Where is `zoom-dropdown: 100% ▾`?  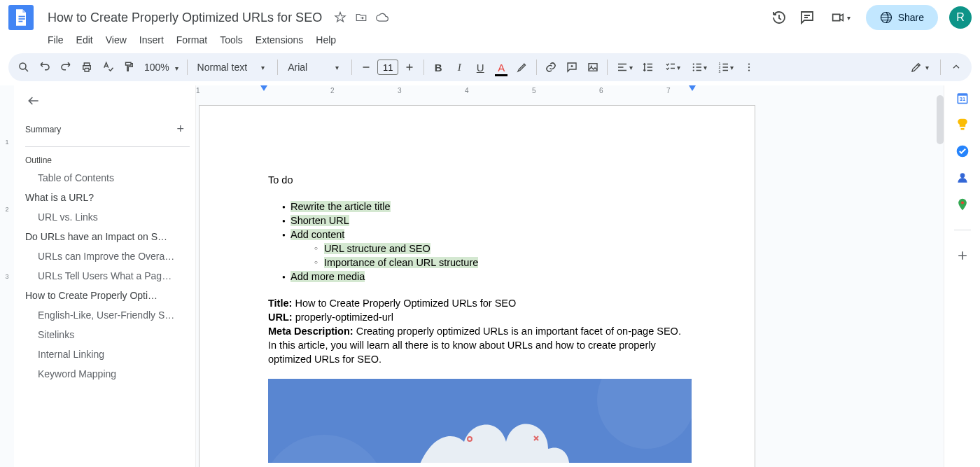
zoom-dropdown: 100% ▾ is located at coordinates (161, 67).